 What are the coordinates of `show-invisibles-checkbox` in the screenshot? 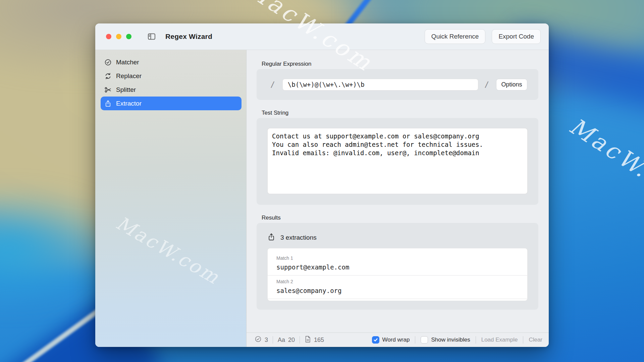 It's located at (424, 340).